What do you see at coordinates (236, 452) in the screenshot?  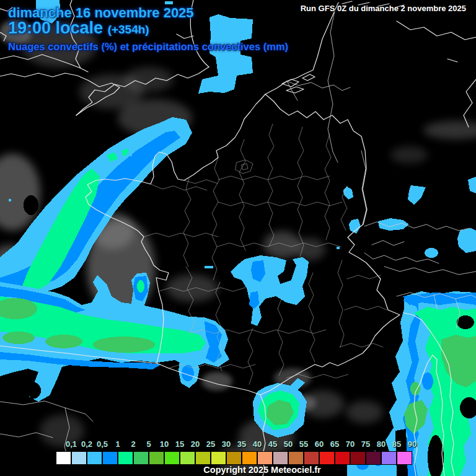 I see `precip-scale-legend: 0,10,20,51251015202530354045505560657075…` at bounding box center [236, 452].